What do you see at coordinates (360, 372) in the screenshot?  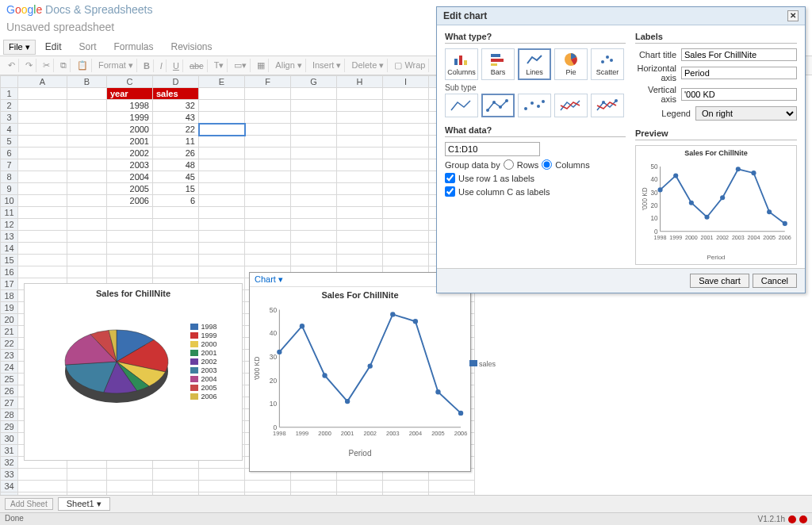 I see `embedded-line-chart: Chart ▾ Sales For ChillNite 01020304050'…` at bounding box center [360, 372].